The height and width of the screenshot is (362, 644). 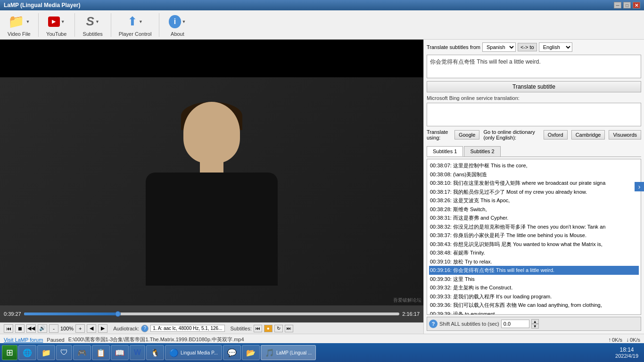 I want to click on window-controls: ─ □ ✕, so click(x=627, y=5).